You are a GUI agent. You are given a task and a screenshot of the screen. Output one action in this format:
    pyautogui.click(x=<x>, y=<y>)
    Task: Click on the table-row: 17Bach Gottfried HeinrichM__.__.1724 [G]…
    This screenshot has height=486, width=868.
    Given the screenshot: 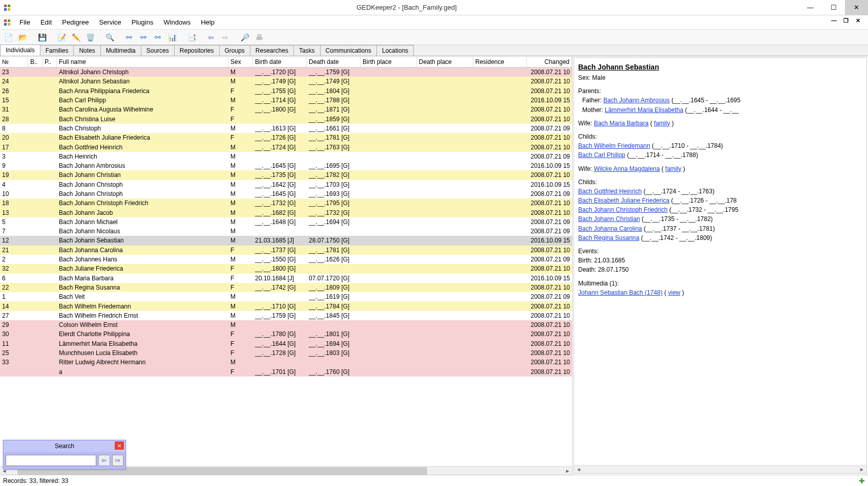 What is the action you would take?
    pyautogui.click(x=286, y=147)
    